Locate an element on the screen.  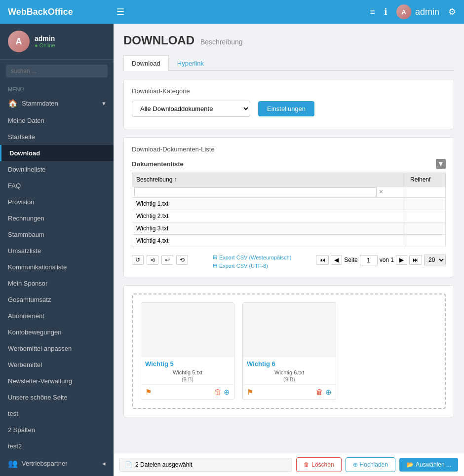
page-number-input is located at coordinates (369, 260).